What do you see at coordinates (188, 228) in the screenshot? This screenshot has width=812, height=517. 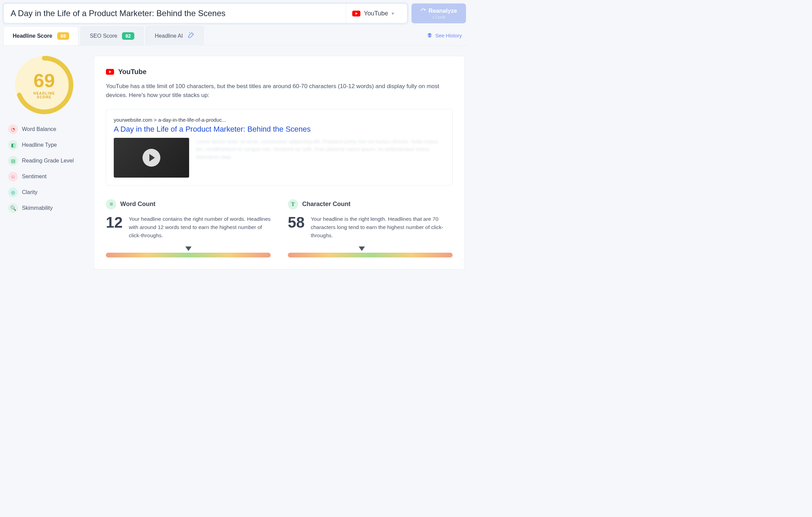 I see `word-count-section: ≡ Word Count 12 Your headline contains t…` at bounding box center [188, 228].